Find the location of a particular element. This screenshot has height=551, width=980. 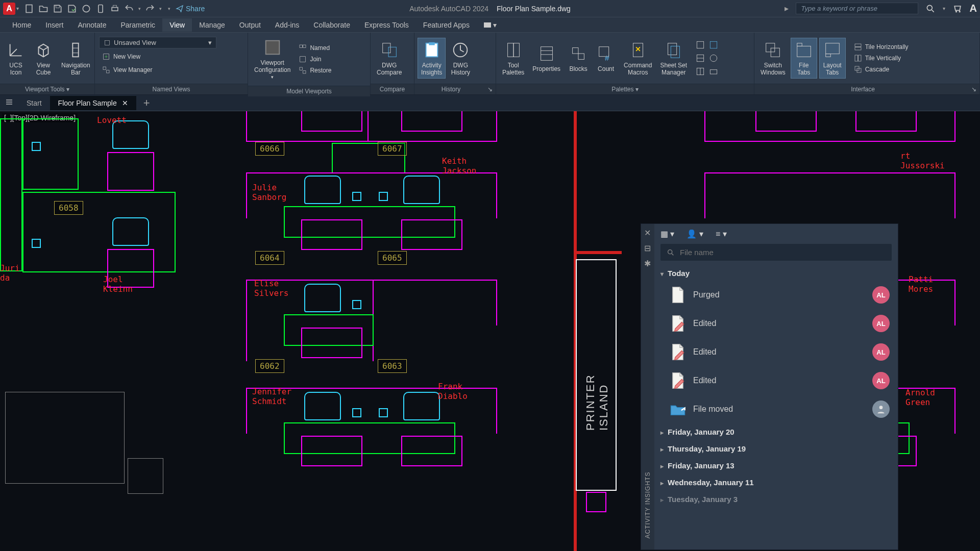

add-tab-button: + is located at coordinates (147, 103).